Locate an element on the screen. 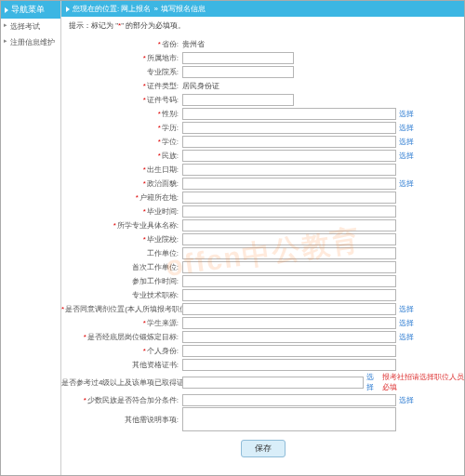 The image size is (465, 476). othercert-input is located at coordinates (289, 364).